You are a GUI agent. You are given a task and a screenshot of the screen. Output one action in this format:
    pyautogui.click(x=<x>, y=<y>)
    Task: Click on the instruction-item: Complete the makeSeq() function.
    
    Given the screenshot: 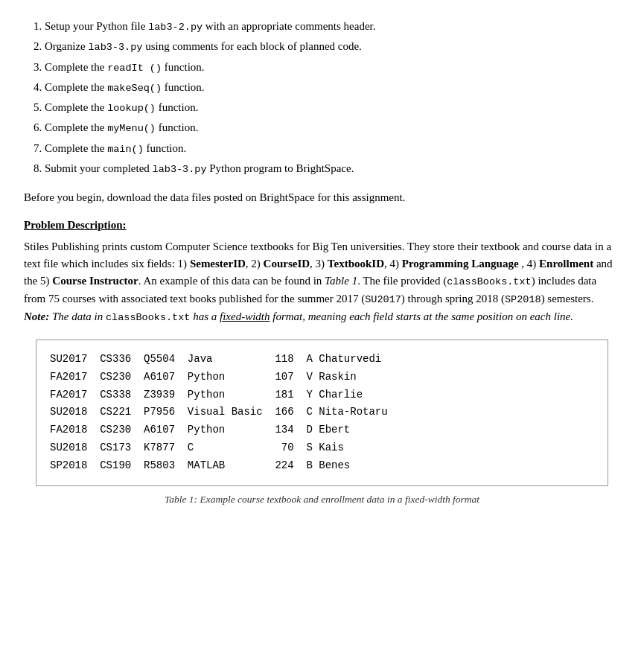 What is the action you would take?
    pyautogui.click(x=332, y=88)
    